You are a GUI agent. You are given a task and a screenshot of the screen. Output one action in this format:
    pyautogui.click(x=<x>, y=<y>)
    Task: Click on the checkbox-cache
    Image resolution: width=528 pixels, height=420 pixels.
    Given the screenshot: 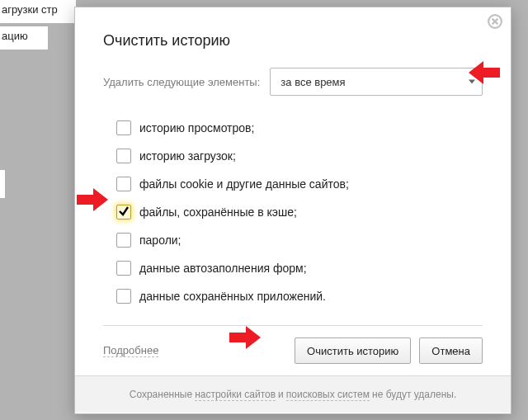 What is the action you would take?
    pyautogui.click(x=124, y=212)
    